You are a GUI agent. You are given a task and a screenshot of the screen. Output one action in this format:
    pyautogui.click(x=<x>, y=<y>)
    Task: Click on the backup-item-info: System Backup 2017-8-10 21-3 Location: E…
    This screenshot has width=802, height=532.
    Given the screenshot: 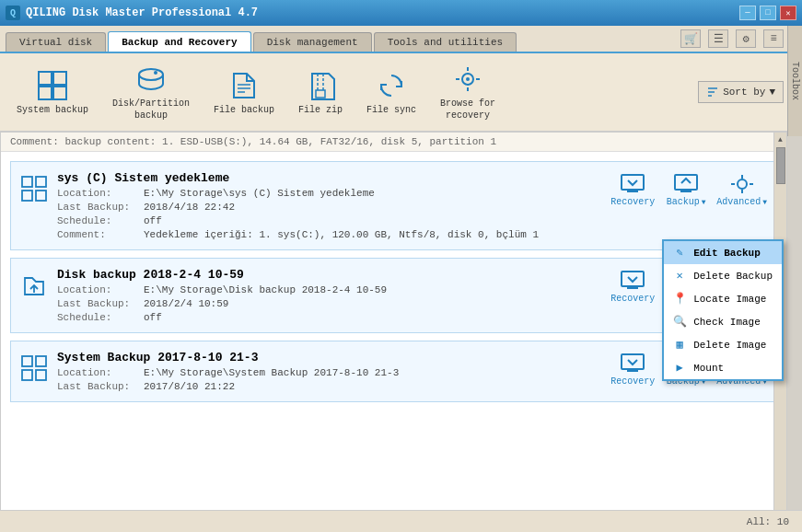 What is the action you would take?
    pyautogui.click(x=329, y=372)
    